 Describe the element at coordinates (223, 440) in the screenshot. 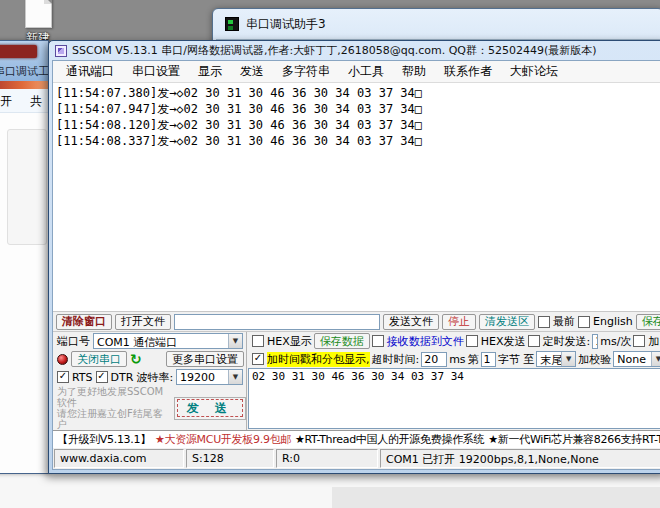

I see `ad-link-mcu-board: ★大资源MCU开发板9.9包邮` at that location.